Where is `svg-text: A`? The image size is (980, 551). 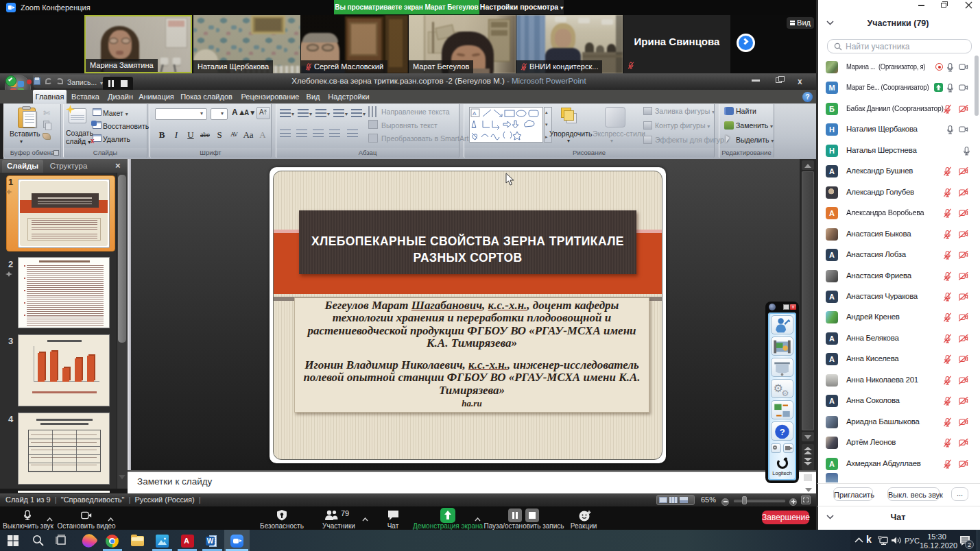 svg-text: A is located at coordinates (475, 114).